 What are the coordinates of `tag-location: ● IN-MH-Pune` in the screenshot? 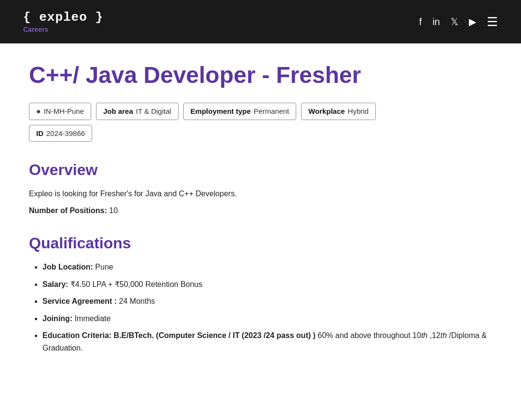 It's located at (60, 111).